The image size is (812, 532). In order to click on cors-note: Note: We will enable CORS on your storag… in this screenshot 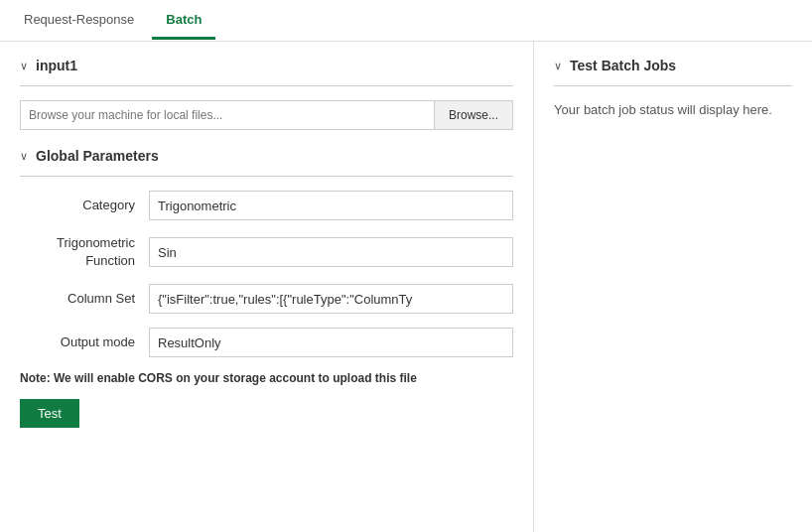, I will do `click(266, 378)`.